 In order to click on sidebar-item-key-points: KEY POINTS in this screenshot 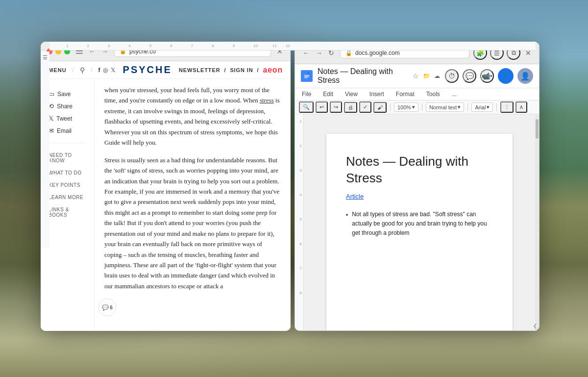, I will do `click(68, 185)`.